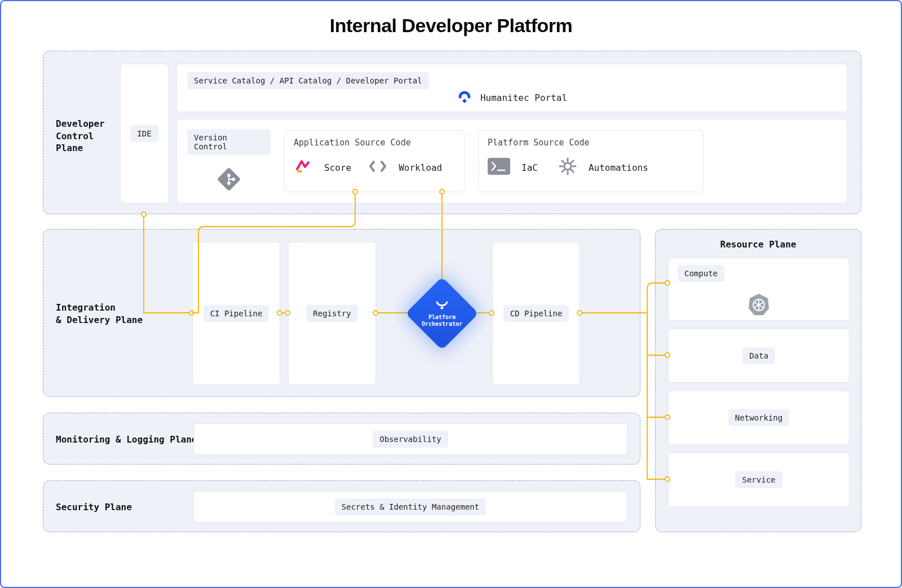  I want to click on gear-icon, so click(568, 167).